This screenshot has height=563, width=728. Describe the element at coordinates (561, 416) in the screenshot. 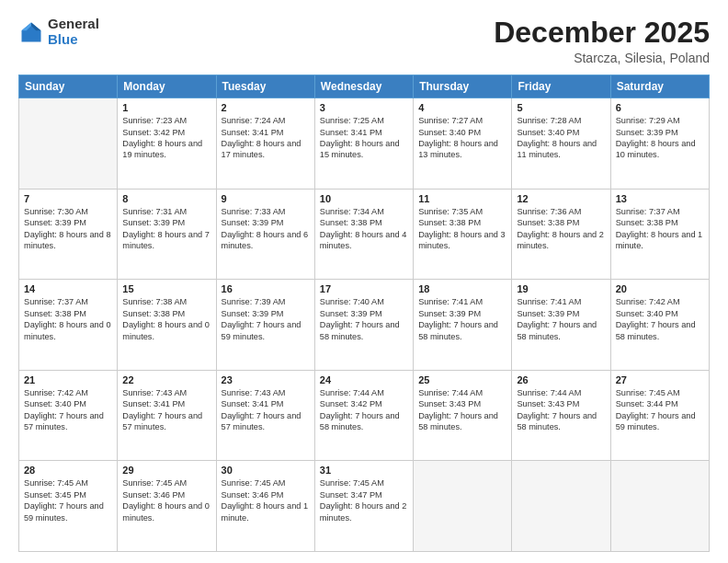

I see `calendar-cell: 26Sunrise: 7:44 AMSunset: 3:43 PMDayligh…` at that location.